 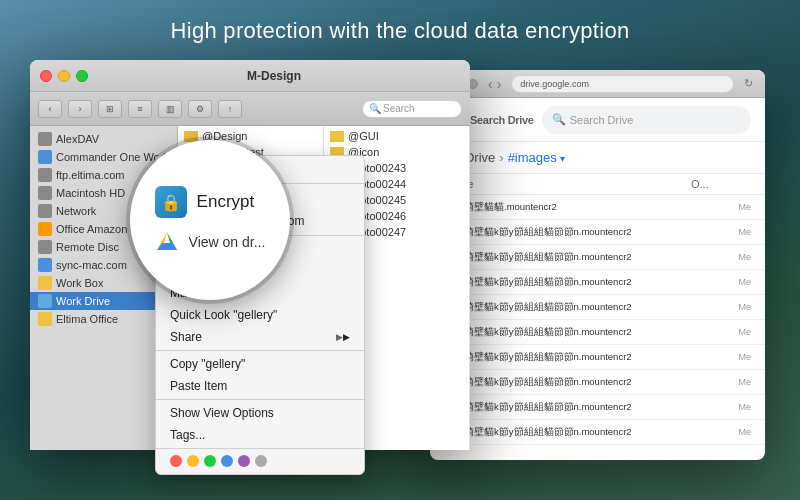 I want to click on file-name: photo00243, so click(x=406, y=168).